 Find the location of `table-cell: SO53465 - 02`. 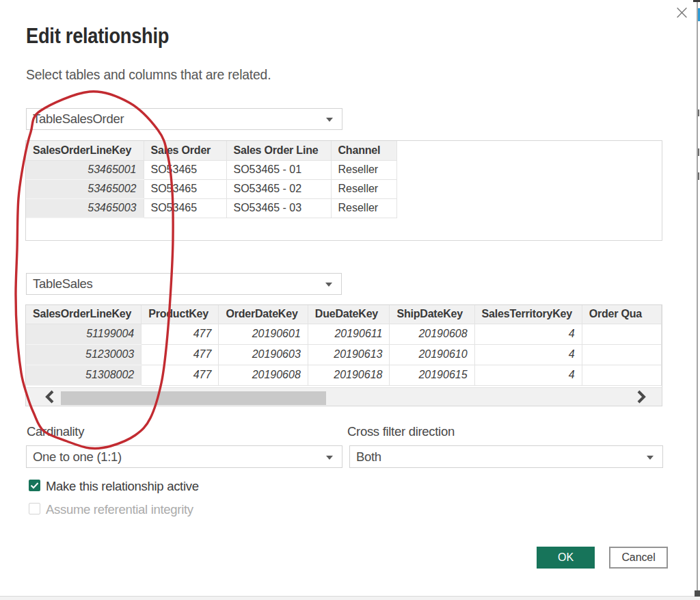

table-cell: SO53465 - 02 is located at coordinates (279, 189).